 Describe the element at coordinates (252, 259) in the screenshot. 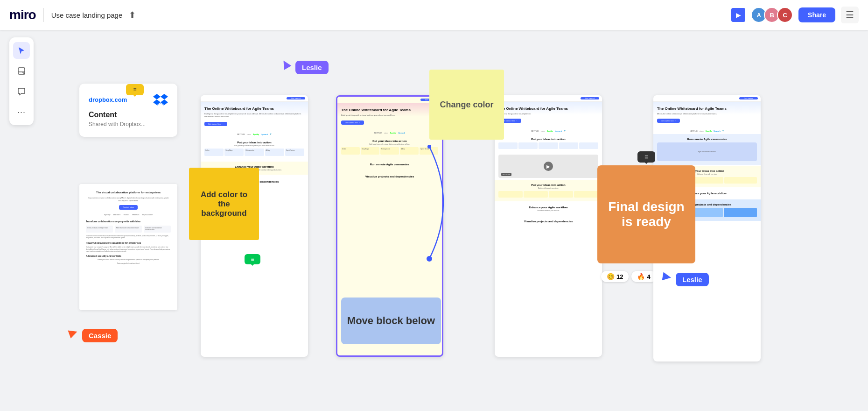

I see `comment-bubble-green: ≡` at that location.